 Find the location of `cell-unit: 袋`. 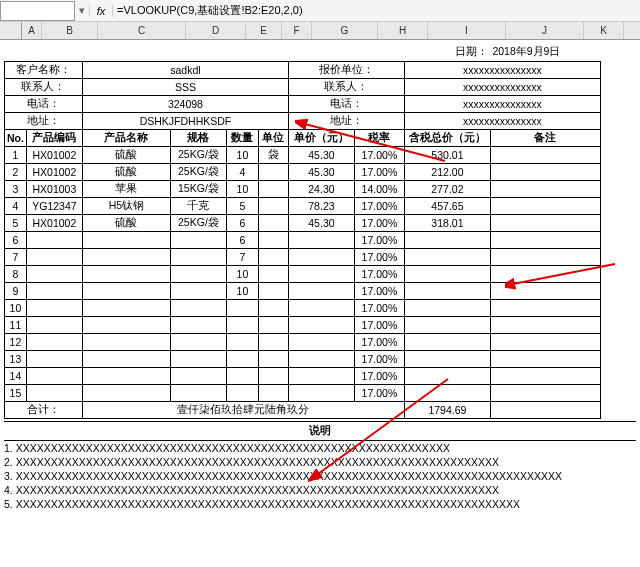

cell-unit: 袋 is located at coordinates (273, 154).